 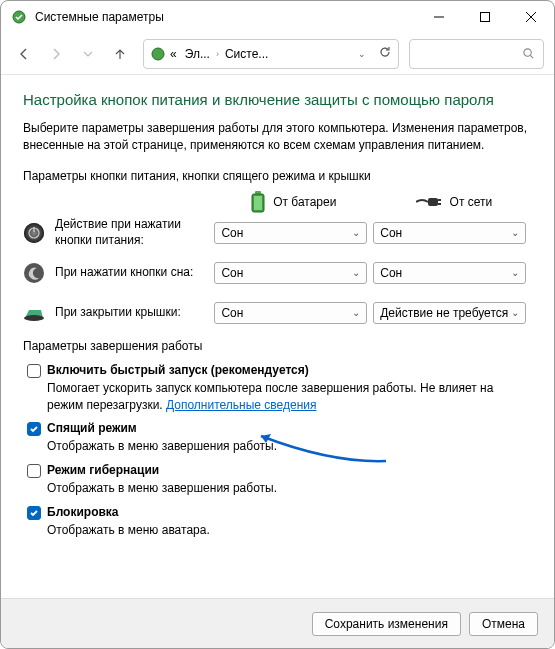 I want to click on battery-column-header: От батареи, so click(x=294, y=202).